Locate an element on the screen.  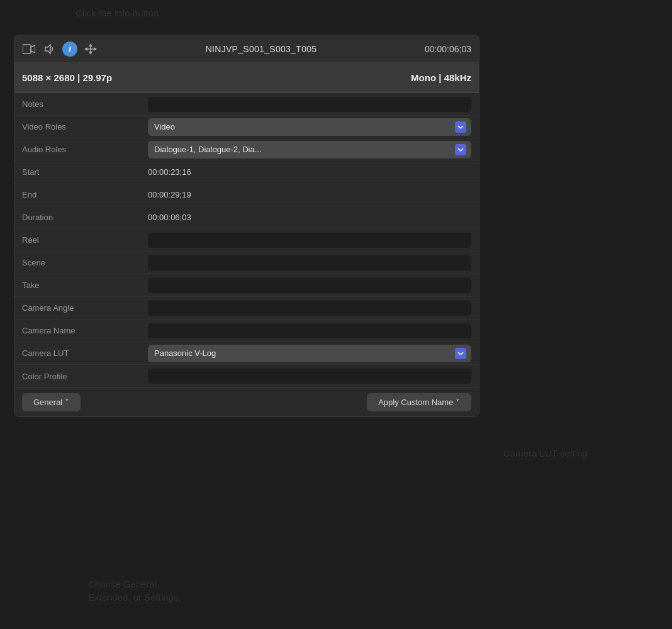
callout-info-label: Click the Info button. is located at coordinates (118, 13).